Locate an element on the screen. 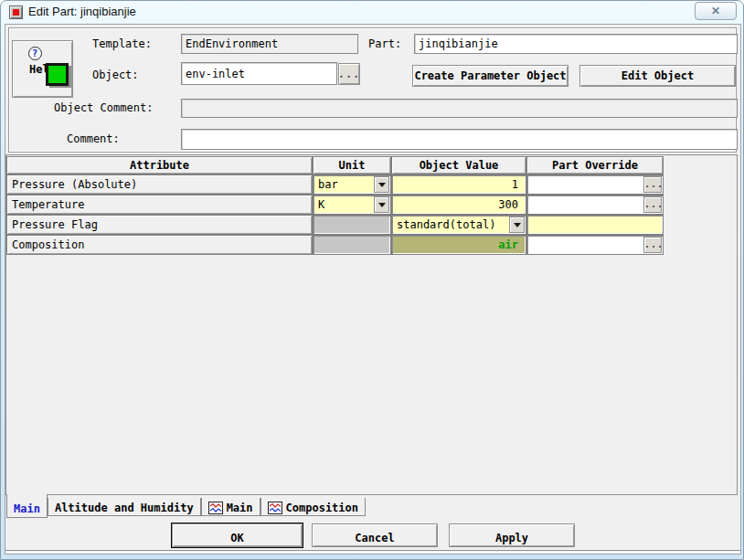 Image resolution: width=744 pixels, height=560 pixels. tab-composition-plot: Composition is located at coordinates (313, 507).